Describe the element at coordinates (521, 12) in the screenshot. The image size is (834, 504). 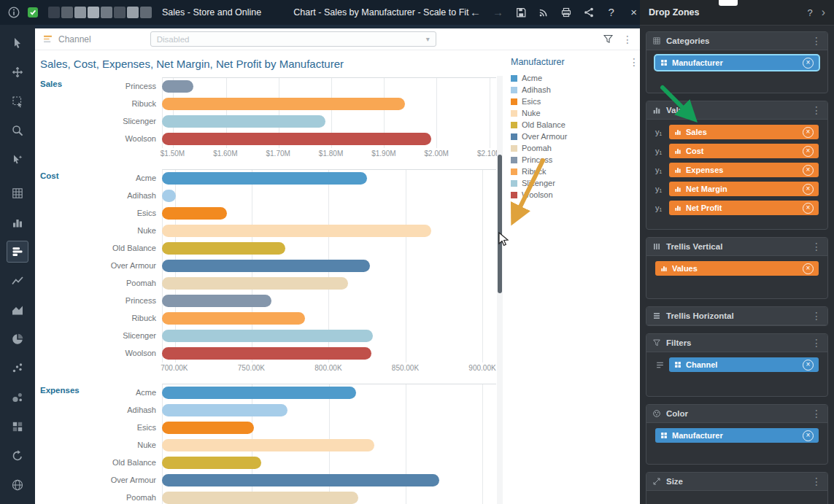
I see `save-button` at that location.